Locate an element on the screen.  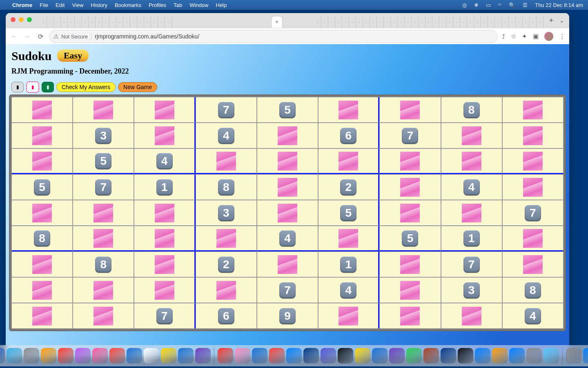
sudoku-cell-r7-c9 is located at coordinates (533, 264).